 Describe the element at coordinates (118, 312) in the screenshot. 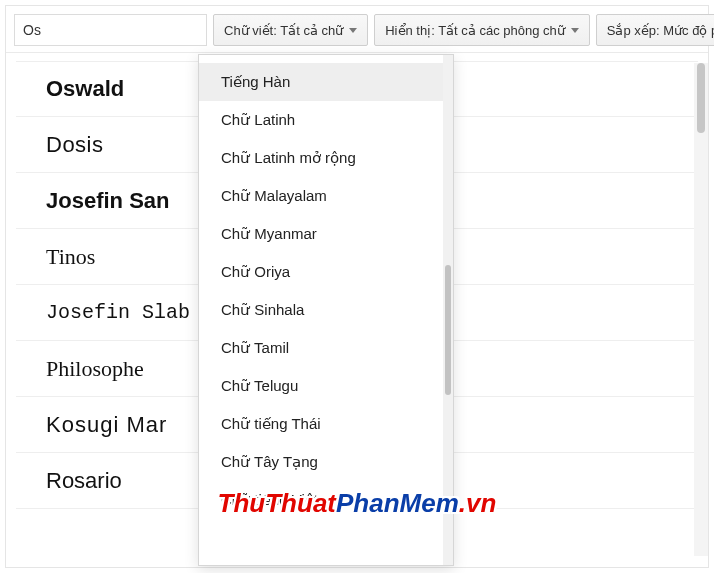

I see `font-name: Josefin Slab` at that location.